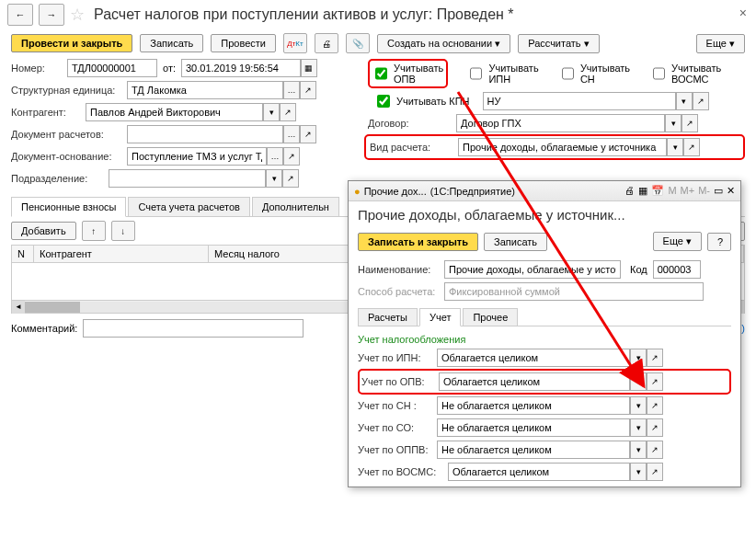  Describe the element at coordinates (677, 269) in the screenshot. I see `dlg-code-input` at that location.